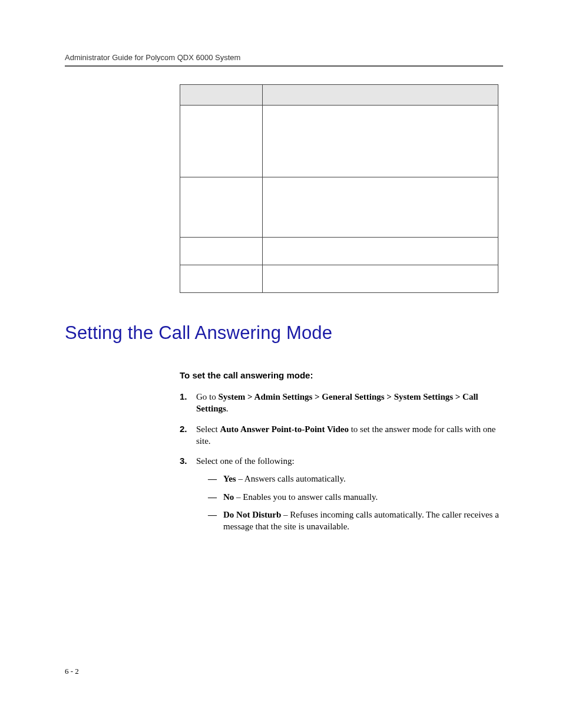 Image resolution: width=562 pixels, height=728 pixels. Describe the element at coordinates (356, 479) in the screenshot. I see `option-yes: Yes – Answers calls automatically.` at that location.